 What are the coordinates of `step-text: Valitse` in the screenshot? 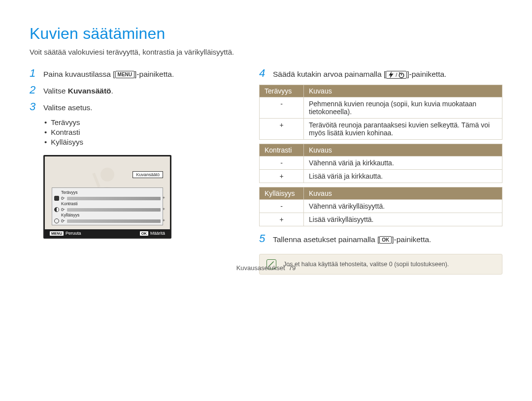 It's located at (56, 91).